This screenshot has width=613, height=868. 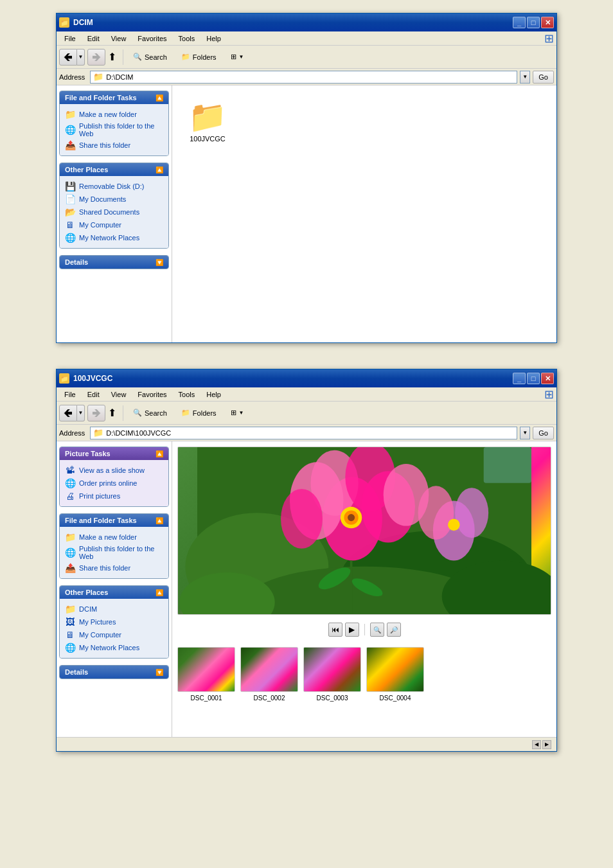 I want to click on search-icon-2: 🔍, so click(x=138, y=412).